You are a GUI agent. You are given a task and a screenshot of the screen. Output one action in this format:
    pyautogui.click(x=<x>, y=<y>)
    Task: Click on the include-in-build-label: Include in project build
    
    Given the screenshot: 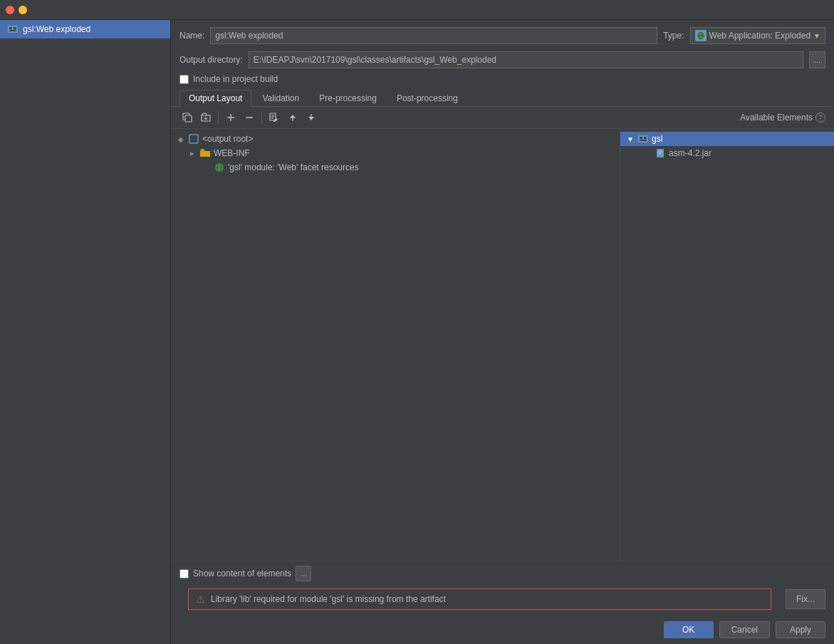 What is the action you would take?
    pyautogui.click(x=235, y=79)
    